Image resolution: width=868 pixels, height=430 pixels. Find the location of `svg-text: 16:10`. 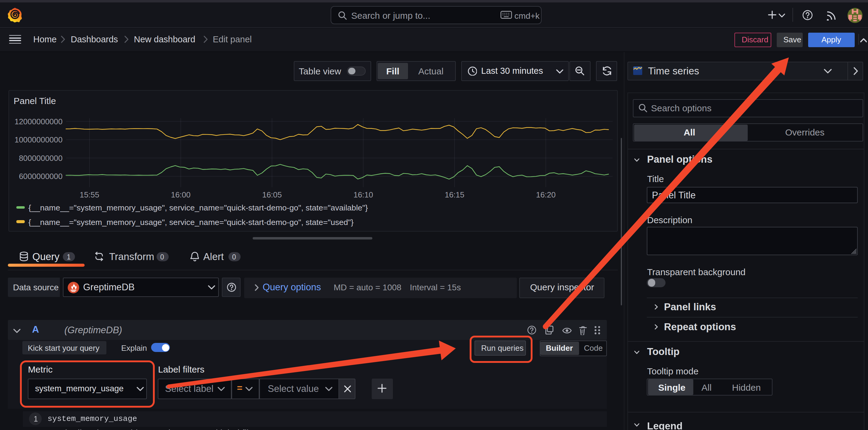

svg-text: 16:10 is located at coordinates (363, 194).